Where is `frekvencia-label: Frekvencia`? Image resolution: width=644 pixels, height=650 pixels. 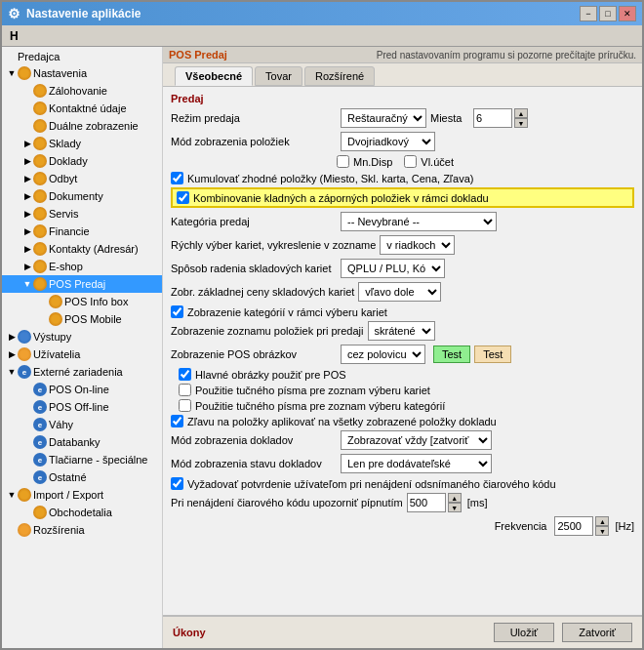 frekvencia-label: Frekvencia is located at coordinates (521, 526).